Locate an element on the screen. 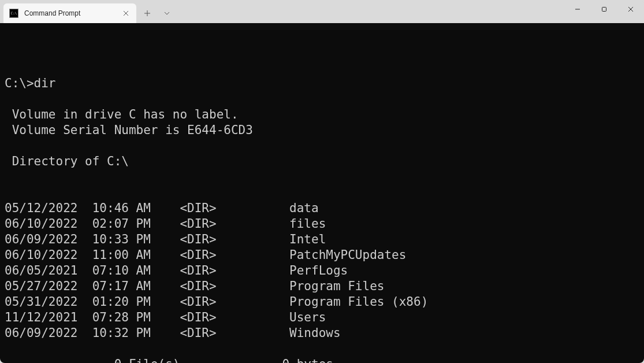 This screenshot has width=644, height=363. tab-title: Command Prompt is located at coordinates (70, 13).